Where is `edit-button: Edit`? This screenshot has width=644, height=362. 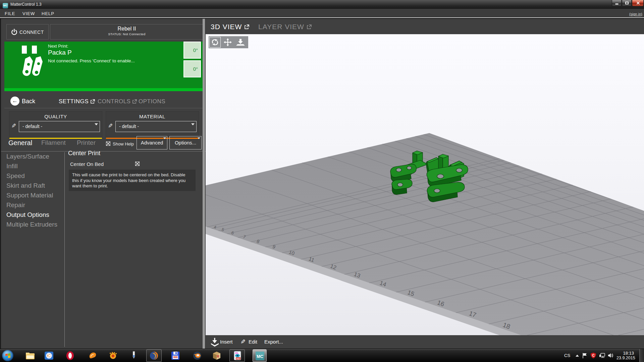 edit-button: Edit is located at coordinates (253, 342).